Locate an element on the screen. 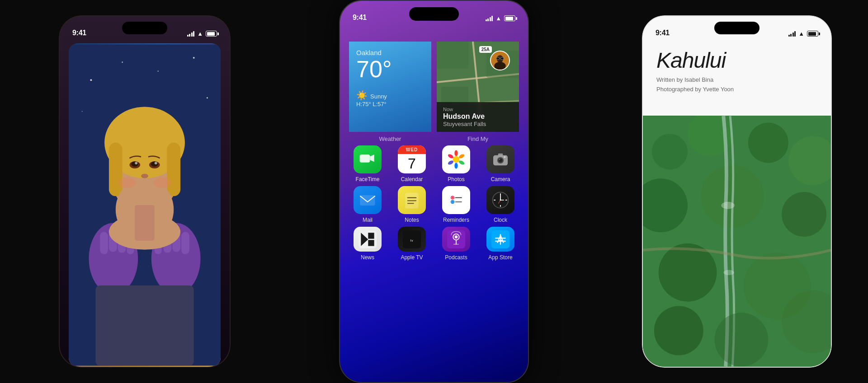 The image size is (868, 383). photos-label: Photos is located at coordinates (456, 179).